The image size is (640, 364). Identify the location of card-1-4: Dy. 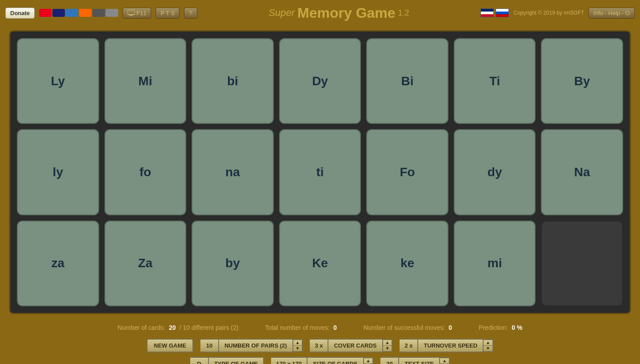
(320, 81).